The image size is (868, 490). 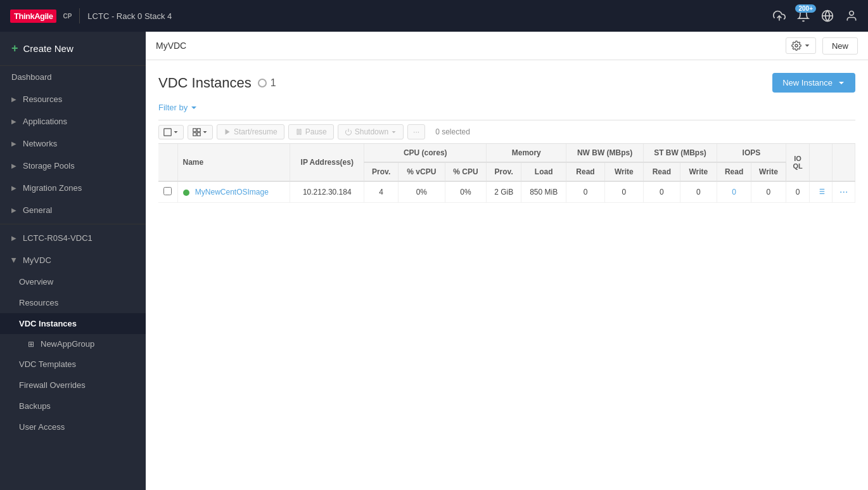 What do you see at coordinates (232, 192) in the screenshot?
I see `instance-name-link: MyNewCentOSImage` at bounding box center [232, 192].